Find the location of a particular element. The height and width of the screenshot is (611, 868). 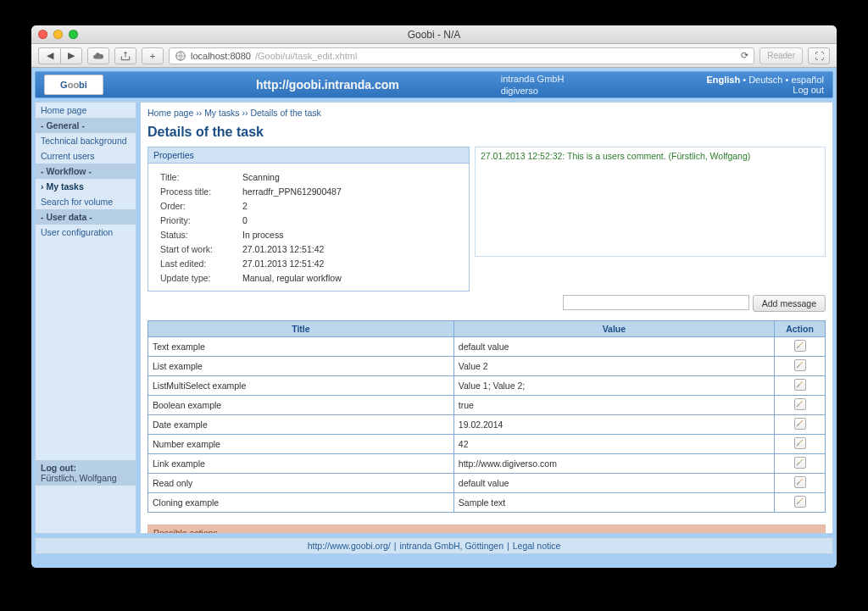

share-icon is located at coordinates (125, 56).